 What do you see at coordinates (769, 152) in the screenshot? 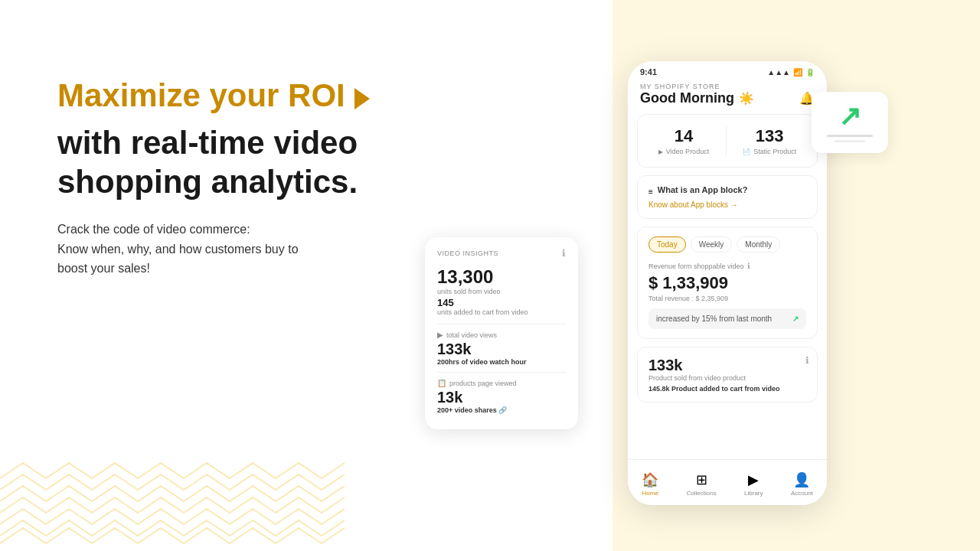
I see `static-product-label-row: 📄 Static Product` at bounding box center [769, 152].